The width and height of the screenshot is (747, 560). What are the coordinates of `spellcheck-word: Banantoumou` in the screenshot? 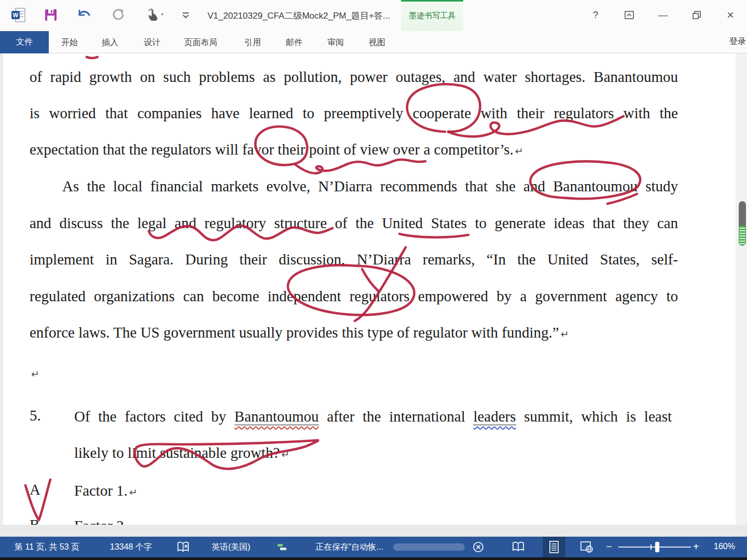 It's located at (277, 417).